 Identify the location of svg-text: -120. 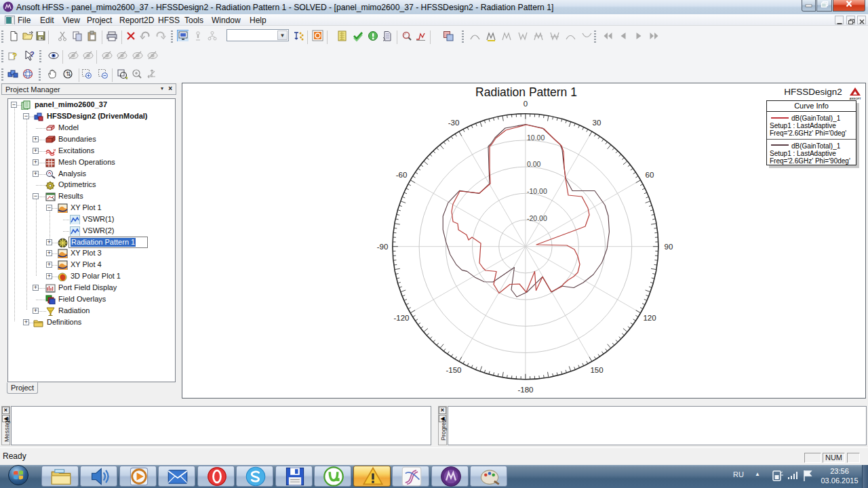
(401, 318).